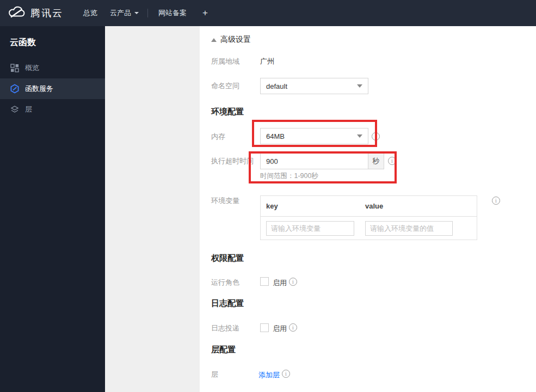  What do you see at coordinates (289, 176) in the screenshot?
I see `timeout-range-hint: 时间范围：1-900秒` at bounding box center [289, 176].